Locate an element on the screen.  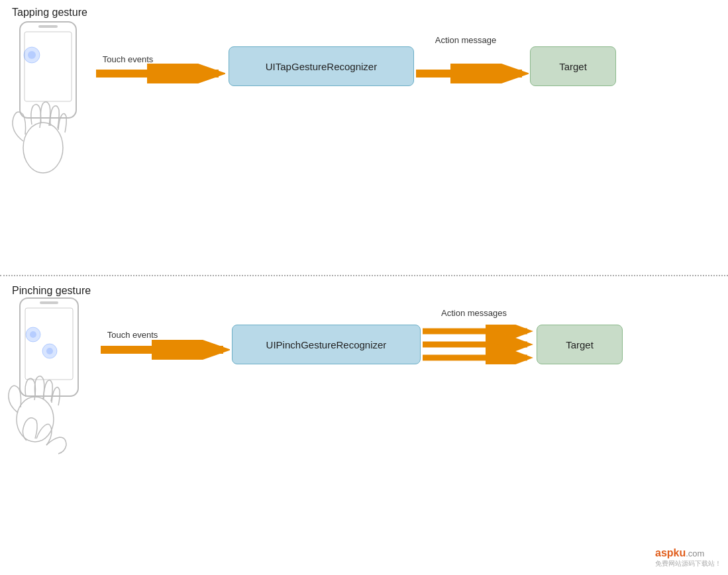
bottom-recognizer-box: UIPinchGestureRecognizer is located at coordinates (326, 344).